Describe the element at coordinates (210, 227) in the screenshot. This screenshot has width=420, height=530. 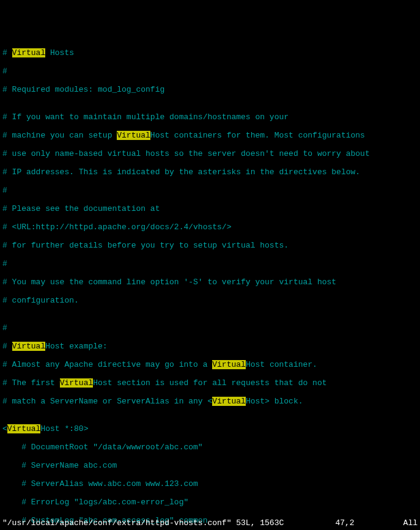
I see `comment-line: # <URL:http://httpd.apache.org/docs/2.4/…` at that location.